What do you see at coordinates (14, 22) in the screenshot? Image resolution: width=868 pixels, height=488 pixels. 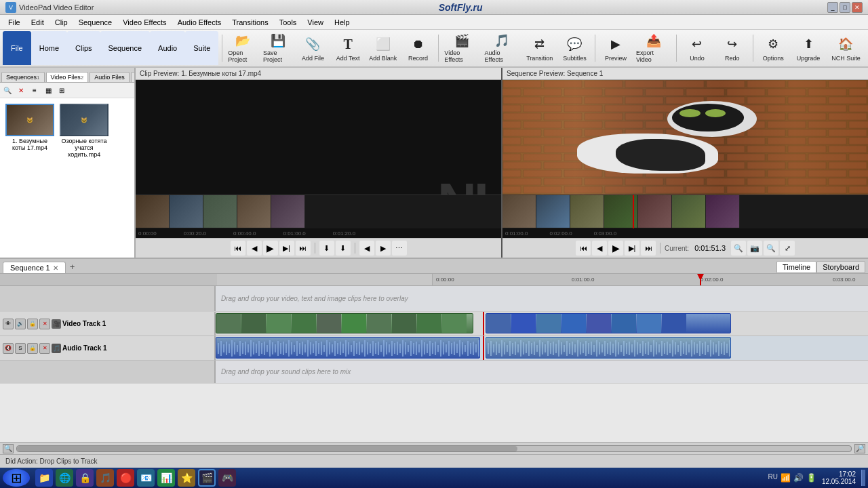 I see `menu-file: File` at bounding box center [14, 22].